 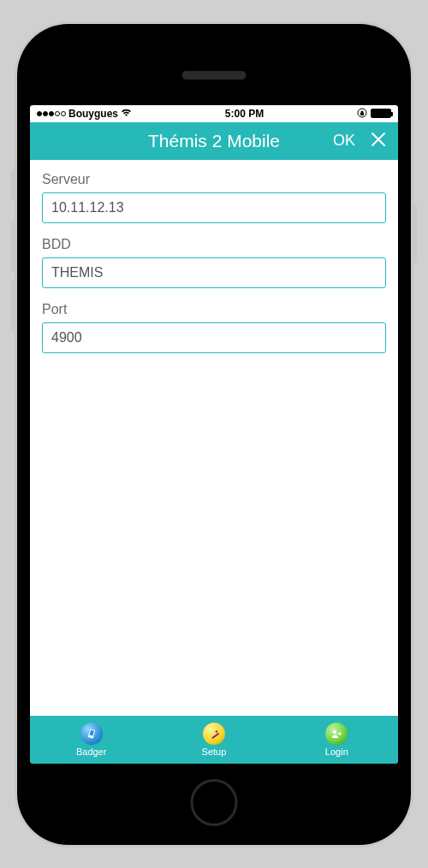 I want to click on orientation-lock-icon, so click(x=362, y=114).